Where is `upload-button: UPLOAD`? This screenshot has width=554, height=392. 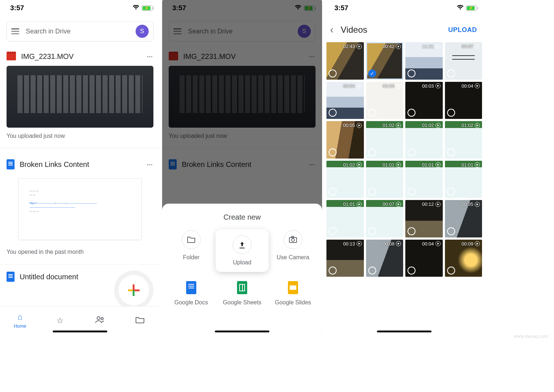 upload-button: UPLOAD is located at coordinates (462, 30).